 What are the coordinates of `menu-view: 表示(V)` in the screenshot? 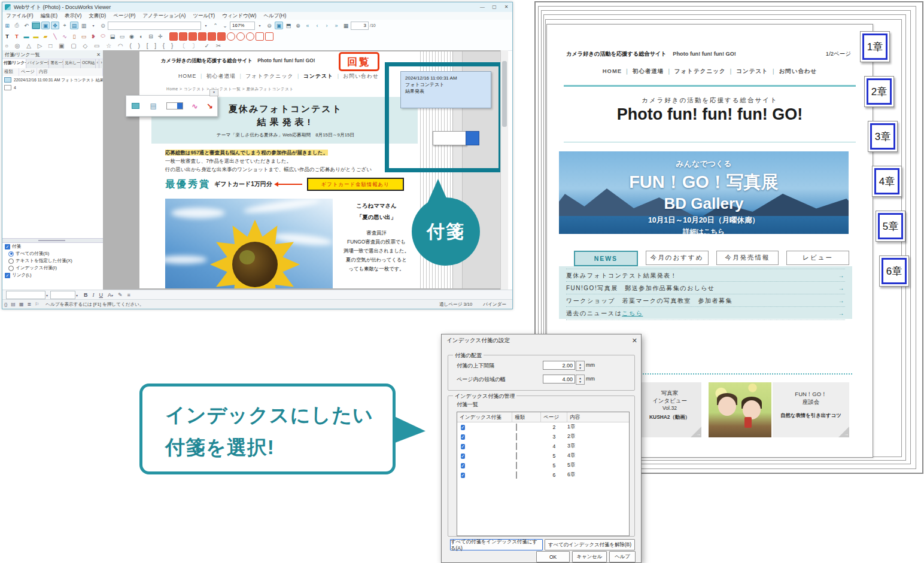 It's located at (73, 16).